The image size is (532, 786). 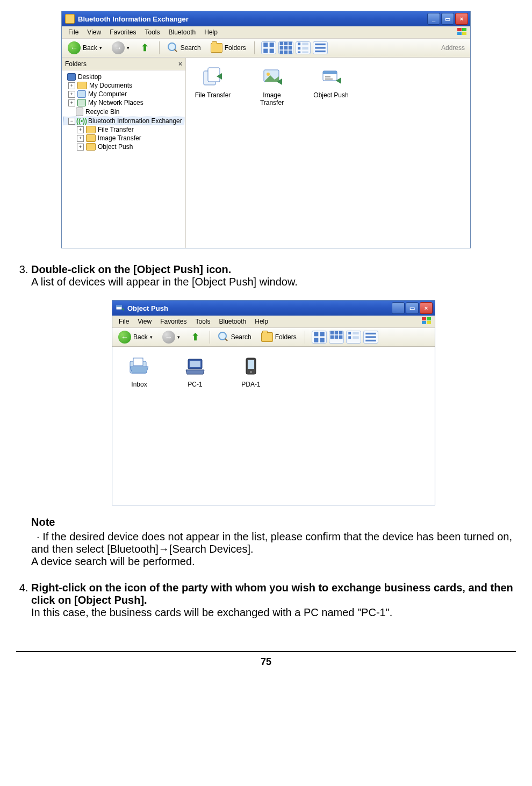 What do you see at coordinates (272, 77) in the screenshot?
I see `image-transfer-icon` at bounding box center [272, 77].